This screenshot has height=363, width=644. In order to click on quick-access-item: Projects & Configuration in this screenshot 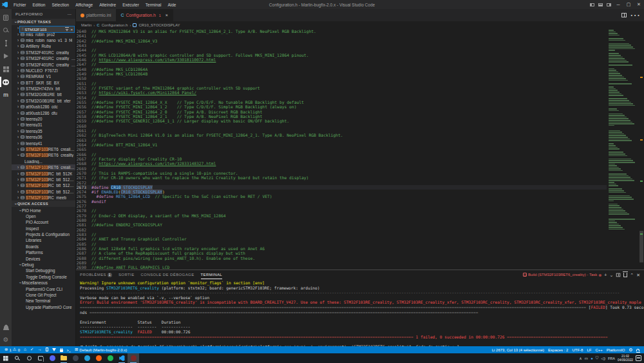, I will do `click(44, 235)`.